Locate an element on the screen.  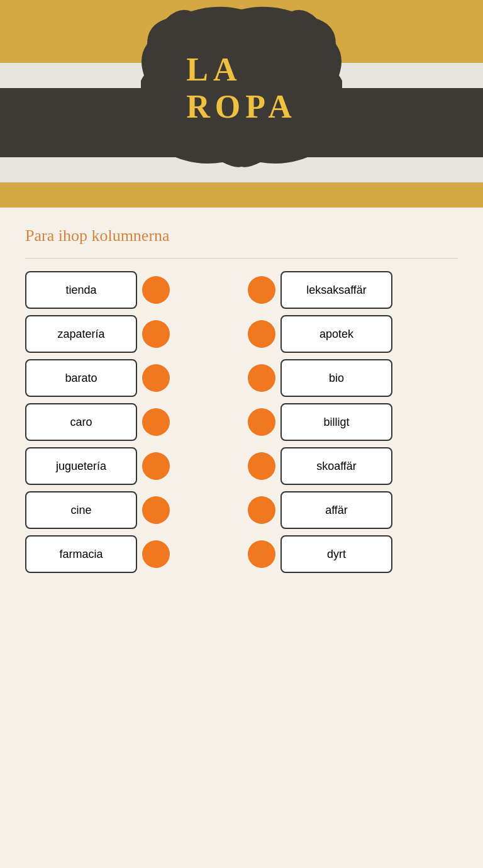
list-item: farmacia is located at coordinates (130, 554).